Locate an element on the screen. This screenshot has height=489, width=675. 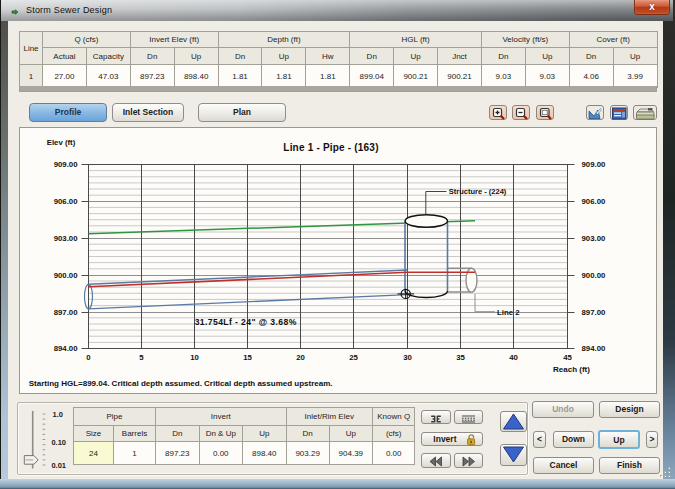
svg-text: 0 is located at coordinates (88, 358).